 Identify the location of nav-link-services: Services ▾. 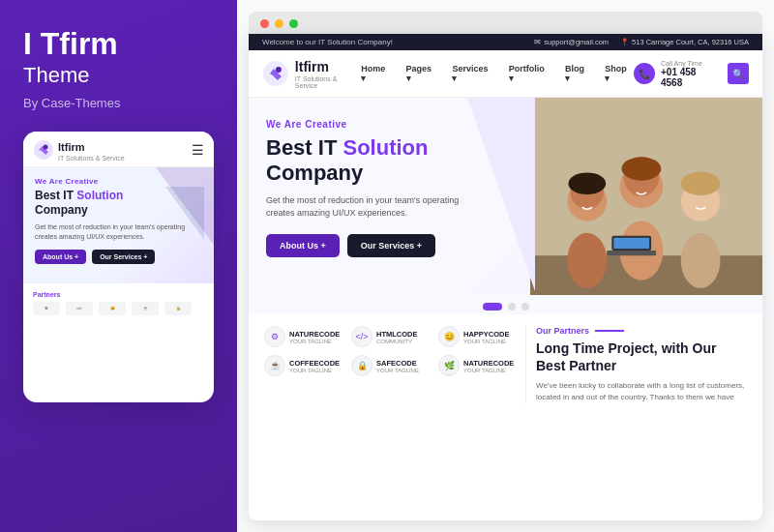
(473, 74).